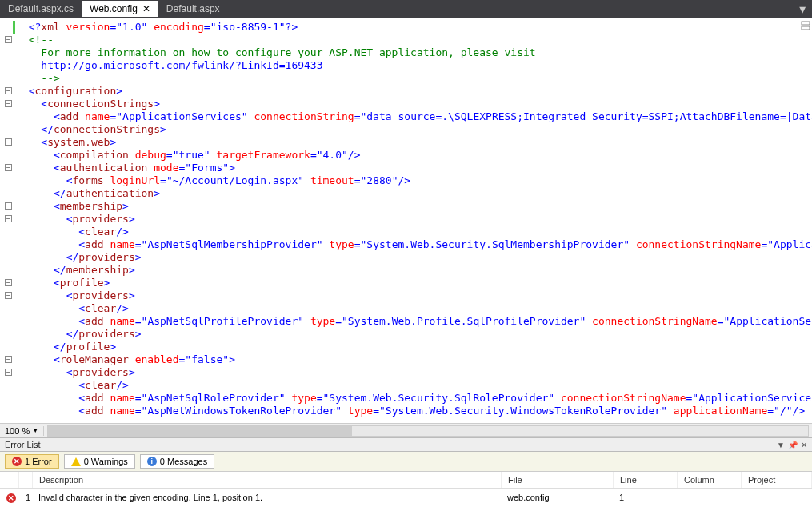  Describe the element at coordinates (22, 431) in the screenshot. I see `zoom-level: 100 %▼` at that location.